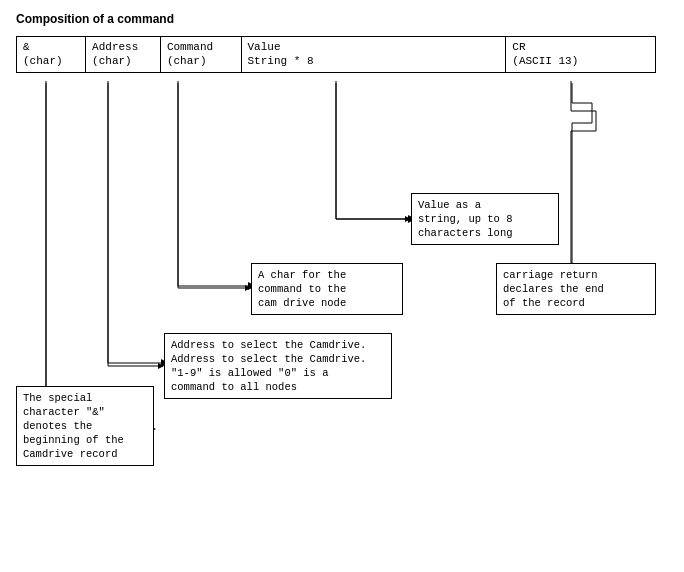  Describe the element at coordinates (85, 426) in the screenshot. I see `amp-description-box: The specialcharacter "&"denotes thebegin…` at that location.